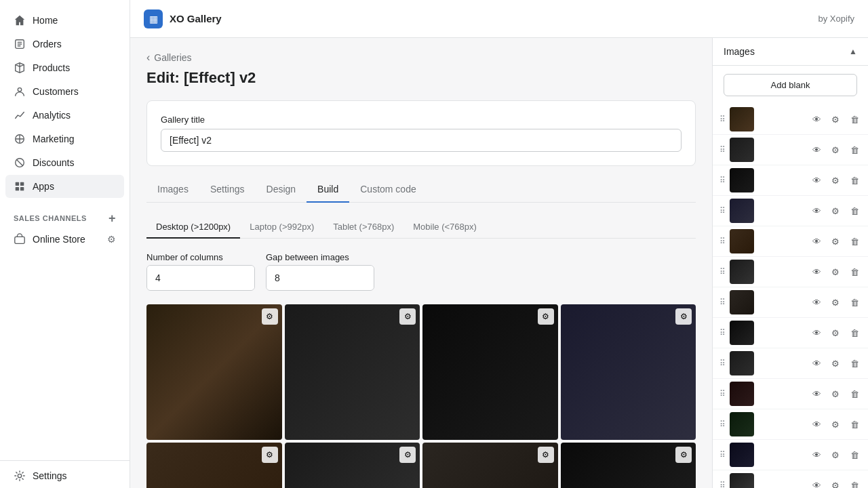 The image size is (868, 488). What do you see at coordinates (684, 317) in the screenshot?
I see `grid-image-4-gear: ⚙` at bounding box center [684, 317].